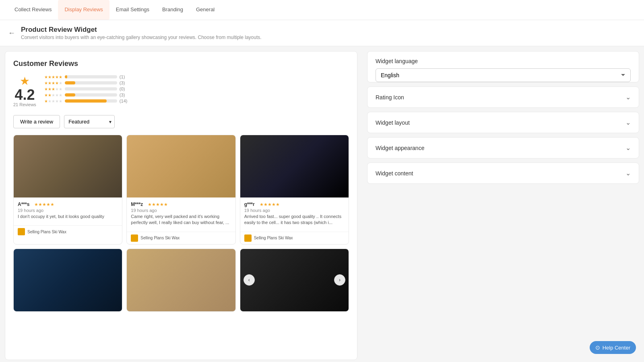 The height and width of the screenshot is (362, 644). I want to click on rating-summary: ★ 4.2 21 Reviews ★★★★★ (1) ★★★★★ (3) ★★★…, so click(181, 91).